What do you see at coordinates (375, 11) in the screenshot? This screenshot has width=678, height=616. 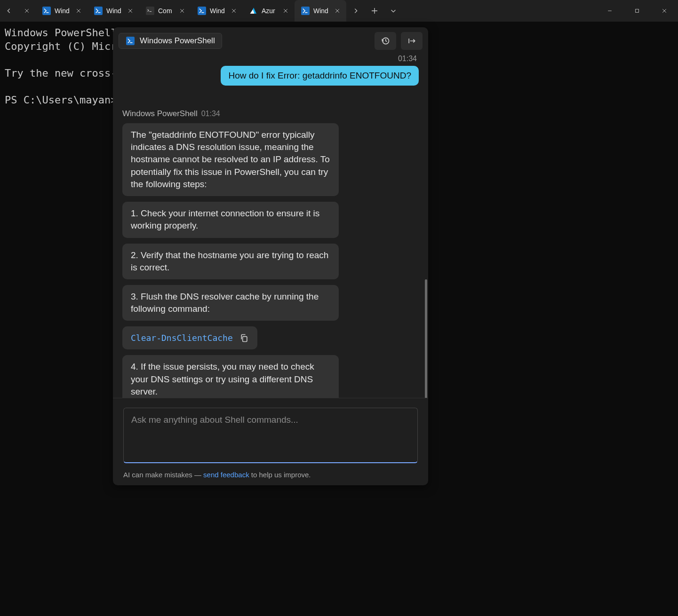 I see `new-tab-button` at bounding box center [375, 11].